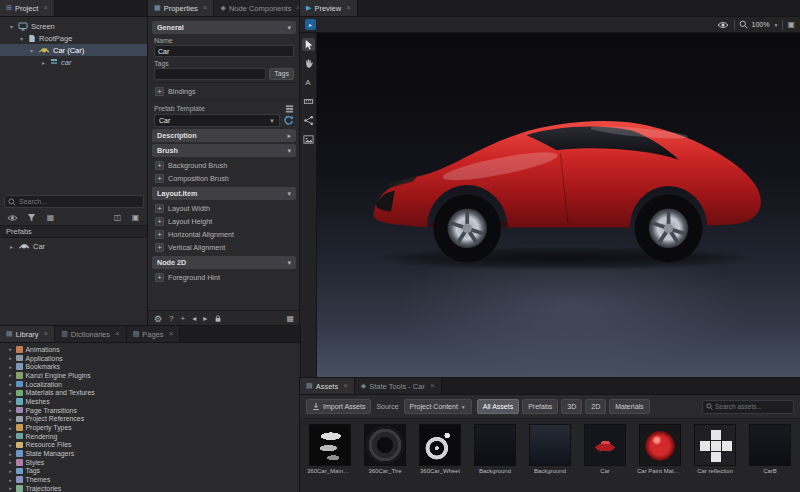  Describe the element at coordinates (224, 194) in the screenshot. I see `section-layout-item: Layout.Item ▾` at that location.